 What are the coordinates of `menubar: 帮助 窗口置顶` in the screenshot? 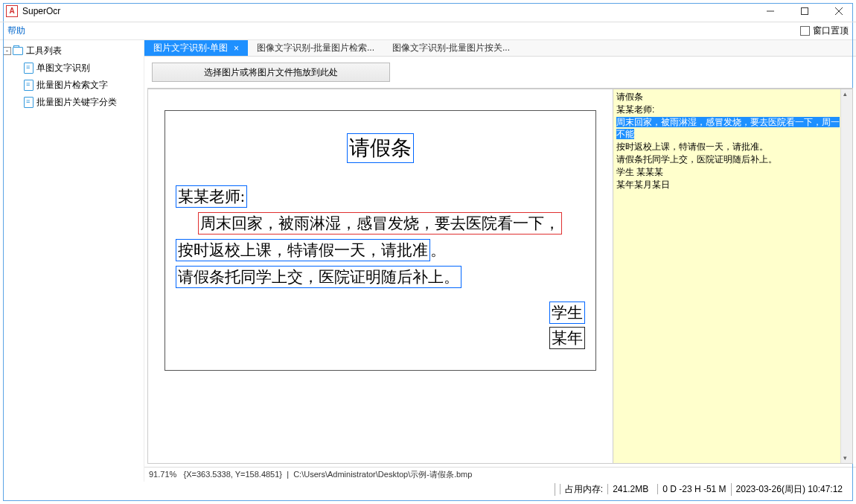 It's located at (428, 31).